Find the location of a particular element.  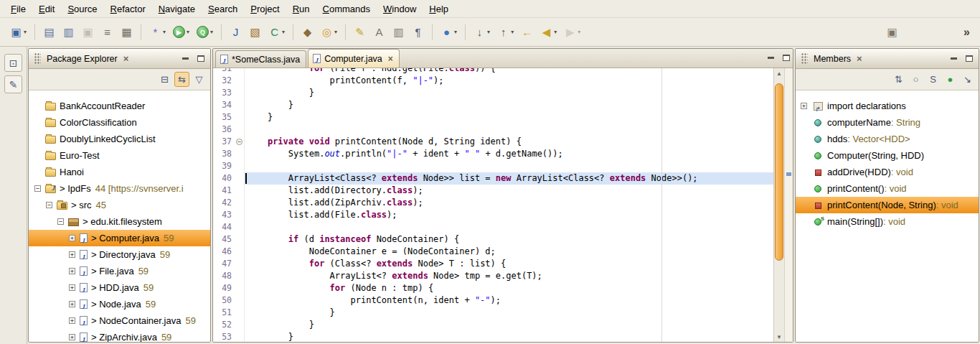

hide-non-public-button: ● is located at coordinates (950, 79).